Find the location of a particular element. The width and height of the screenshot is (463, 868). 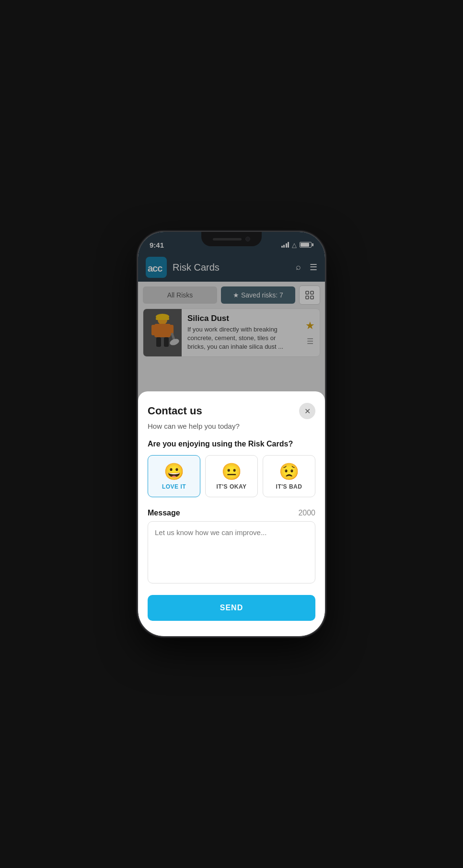

message-count: 2000 is located at coordinates (307, 513).